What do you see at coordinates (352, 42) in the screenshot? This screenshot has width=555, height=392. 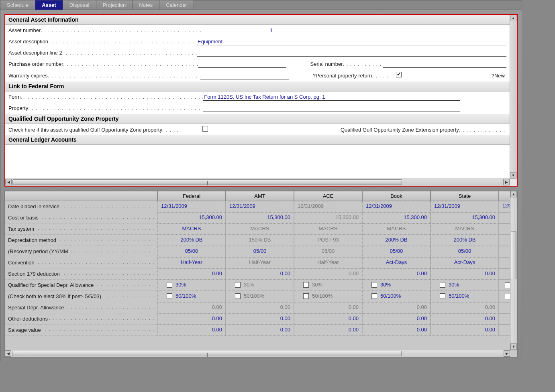 I see `input-asset-desc` at bounding box center [352, 42].